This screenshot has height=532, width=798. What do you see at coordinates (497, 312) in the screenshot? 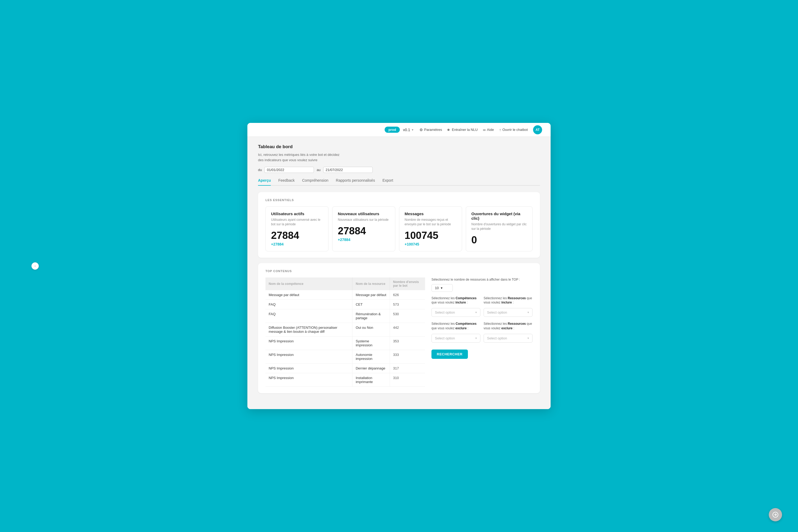
I see `resources-include-placeholder: Select option` at bounding box center [497, 312].